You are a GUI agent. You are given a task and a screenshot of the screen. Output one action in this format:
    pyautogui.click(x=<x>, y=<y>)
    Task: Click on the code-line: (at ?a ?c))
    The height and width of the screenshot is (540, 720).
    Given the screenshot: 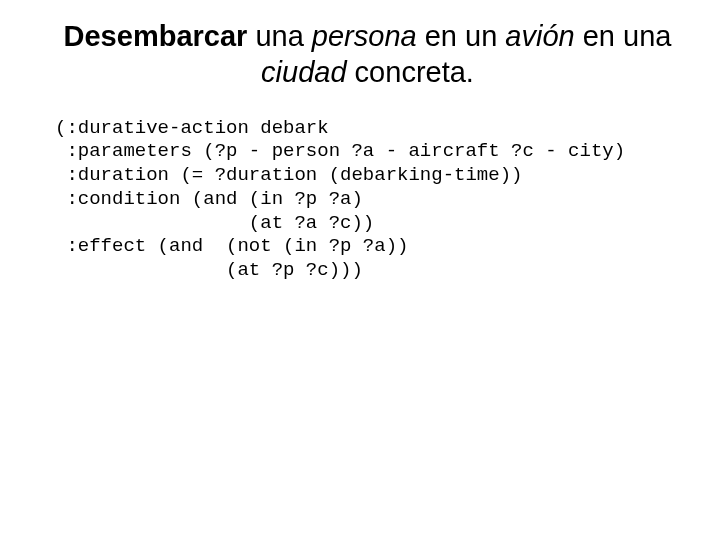 What is the action you would take?
    pyautogui.click(x=214, y=223)
    